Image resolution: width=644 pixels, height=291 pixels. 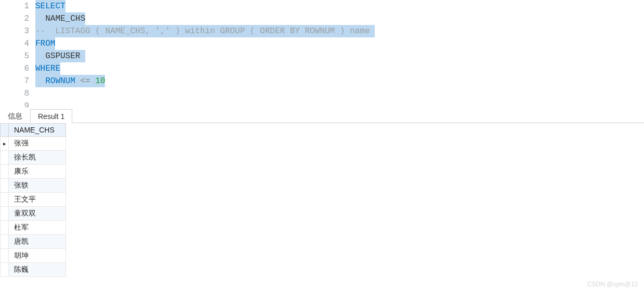 What do you see at coordinates (15, 31) in the screenshot?
I see `line-number: 3` at bounding box center [15, 31].